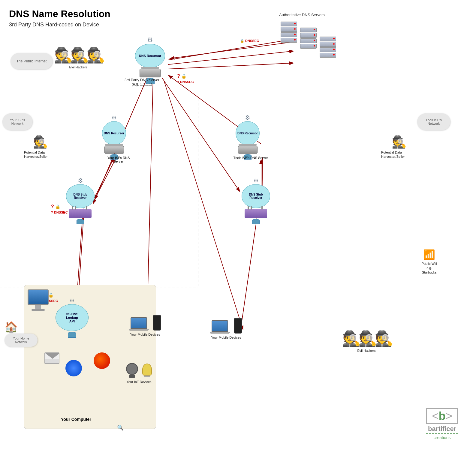 Image resolution: width=476 pixels, height=449 pixels. Describe the element at coordinates (74, 369) in the screenshot. I see `safari-icon` at that location.